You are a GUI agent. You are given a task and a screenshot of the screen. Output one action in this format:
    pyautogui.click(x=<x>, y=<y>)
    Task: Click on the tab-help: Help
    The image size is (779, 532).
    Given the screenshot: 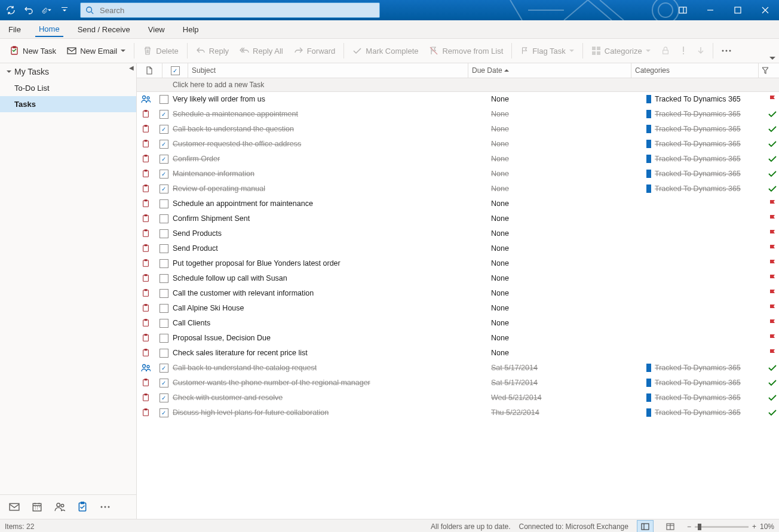 What is the action you would take?
    pyautogui.click(x=191, y=30)
    